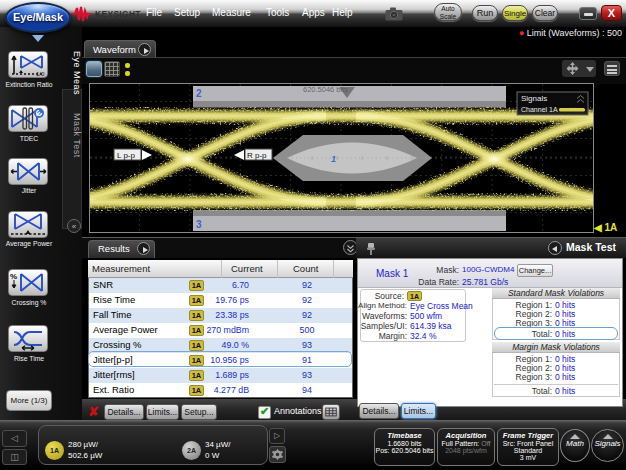  What do you see at coordinates (534, 98) in the screenshot?
I see `svg-text: Signals` at bounding box center [534, 98].